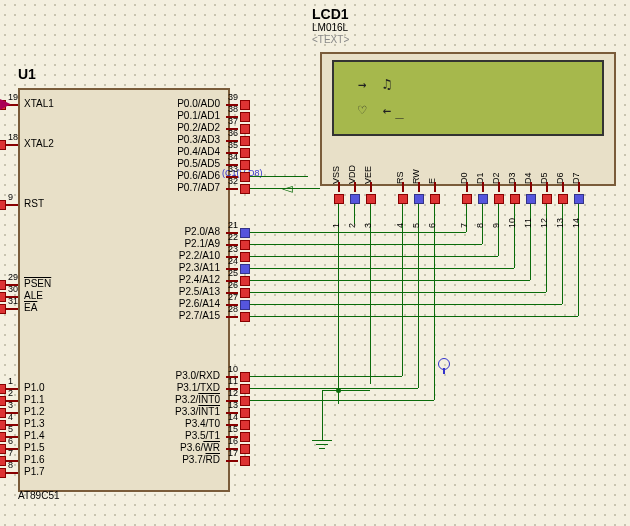  Describe the element at coordinates (34, 388) in the screenshot. I see `u1-left-pin-label: P1.0` at that location.